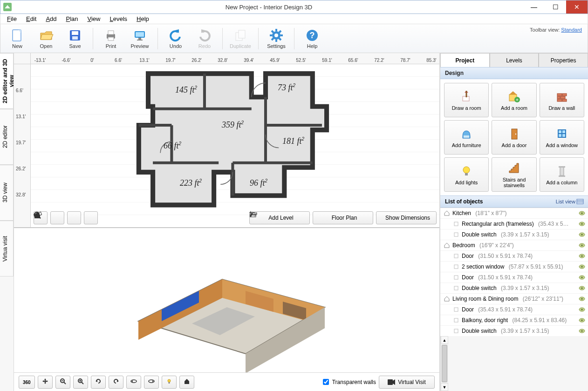  I want to click on stairs-icon, so click(514, 168).